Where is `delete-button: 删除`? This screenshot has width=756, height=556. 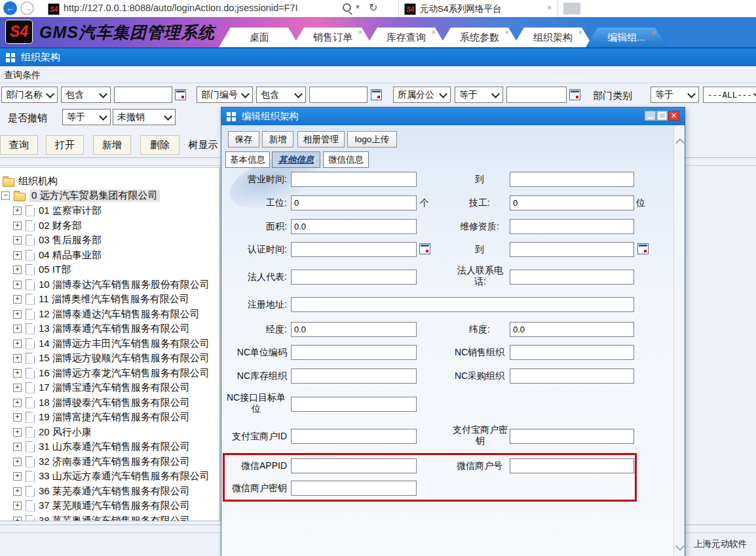
delete-button: 删除 is located at coordinates (160, 145).